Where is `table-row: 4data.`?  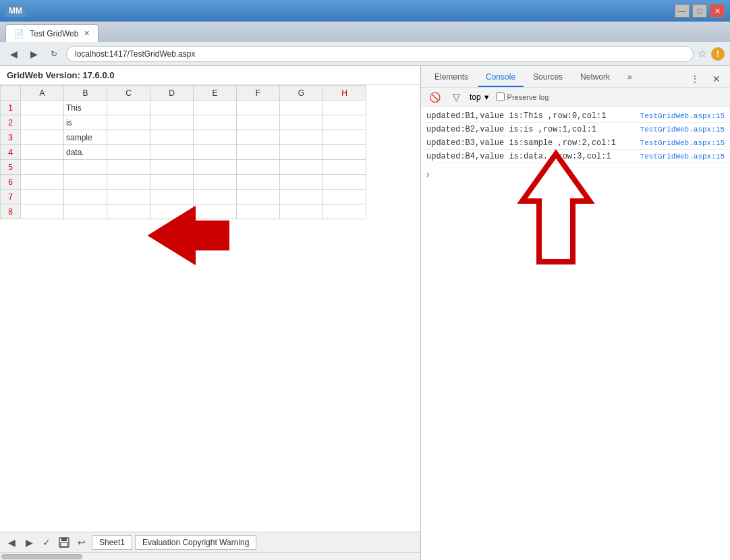
table-row: 4data. is located at coordinates (184, 152).